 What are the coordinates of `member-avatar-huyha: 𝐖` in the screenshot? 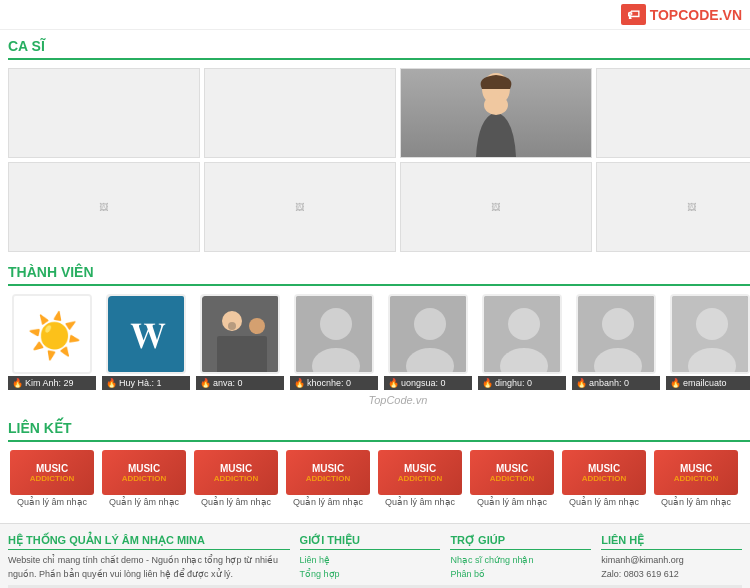 It's located at (146, 334).